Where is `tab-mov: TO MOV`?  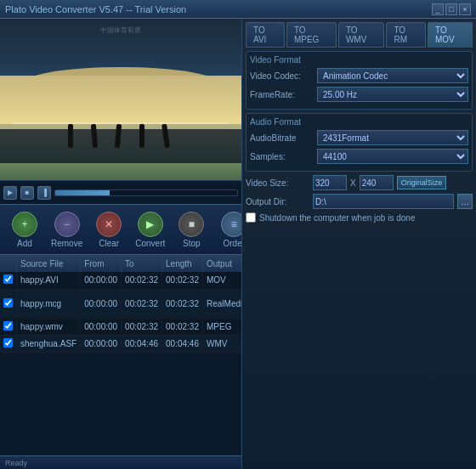
tab-mov: TO MOV is located at coordinates (450, 35).